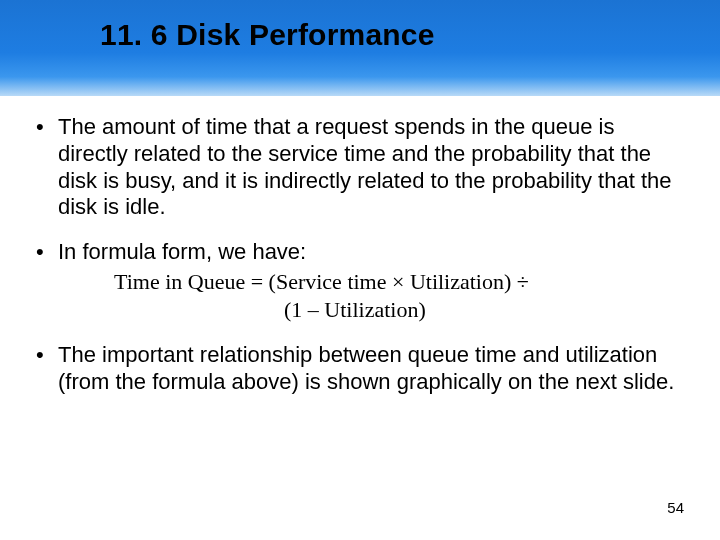 This screenshot has width=720, height=540. What do you see at coordinates (322, 282) in the screenshot?
I see `formula-line-1: Time in Queue = (Service time × Utilizat…` at bounding box center [322, 282].